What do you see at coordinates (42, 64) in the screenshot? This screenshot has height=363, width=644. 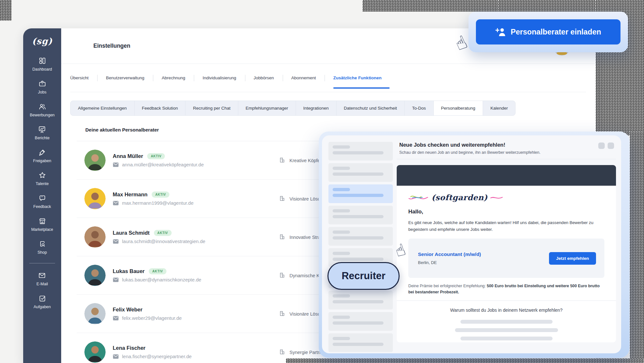 I see `sidebar-item-dashboard: Dashboard` at bounding box center [42, 64].